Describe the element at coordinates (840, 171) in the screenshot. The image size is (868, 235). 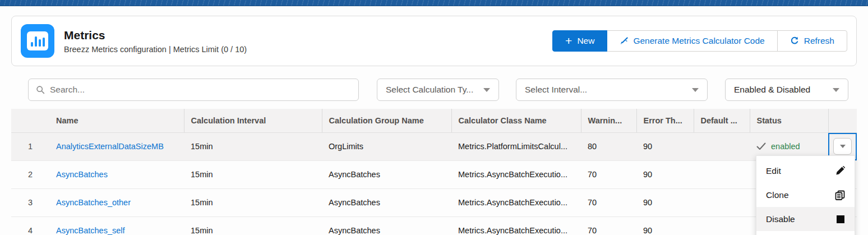
I see `pencil-icon` at that location.